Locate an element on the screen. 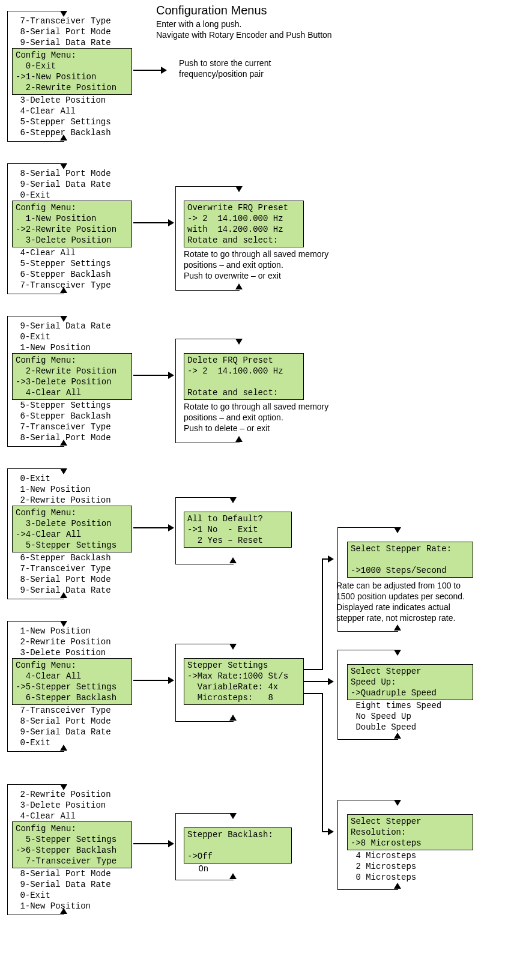 Image resolution: width=526 pixels, height=980 pixels. sub-delete-green: Delete FRQ Preset -> 2 14.100.000 Hz Rot… is located at coordinates (244, 377).